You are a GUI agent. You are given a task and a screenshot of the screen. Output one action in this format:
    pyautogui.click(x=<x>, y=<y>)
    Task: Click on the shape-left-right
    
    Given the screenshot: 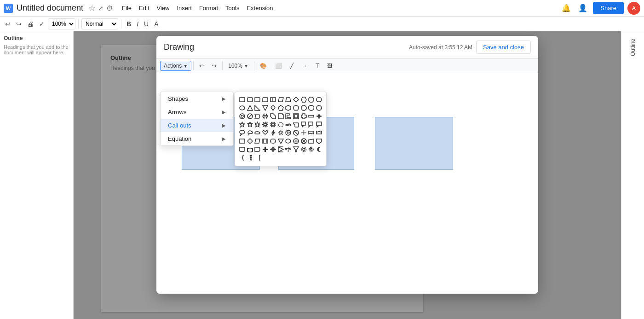 What is the action you would take?
    pyautogui.click(x=265, y=116)
    